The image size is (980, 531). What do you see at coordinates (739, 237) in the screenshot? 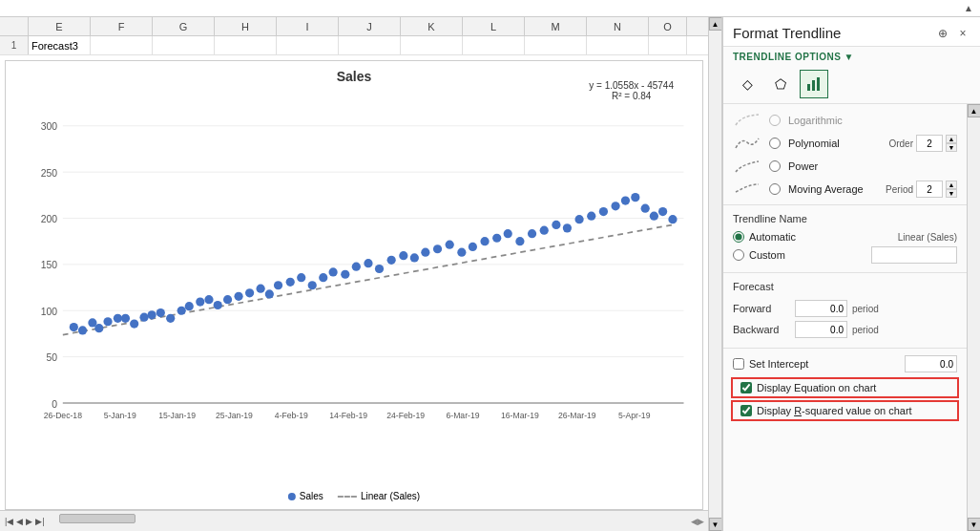
I see `automatic-radio` at bounding box center [739, 237].